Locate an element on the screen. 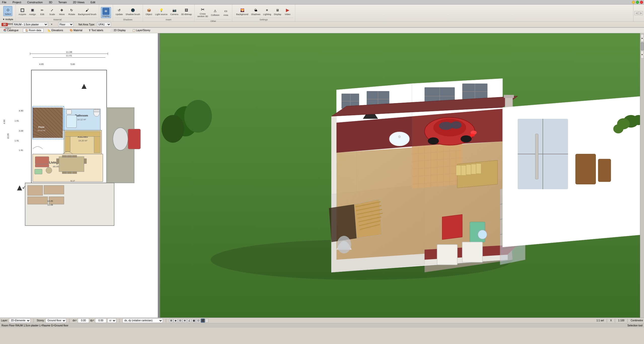 The image size is (644, 344). cross-section-button: ✂ Crosssection 3D is located at coordinates (203, 12).